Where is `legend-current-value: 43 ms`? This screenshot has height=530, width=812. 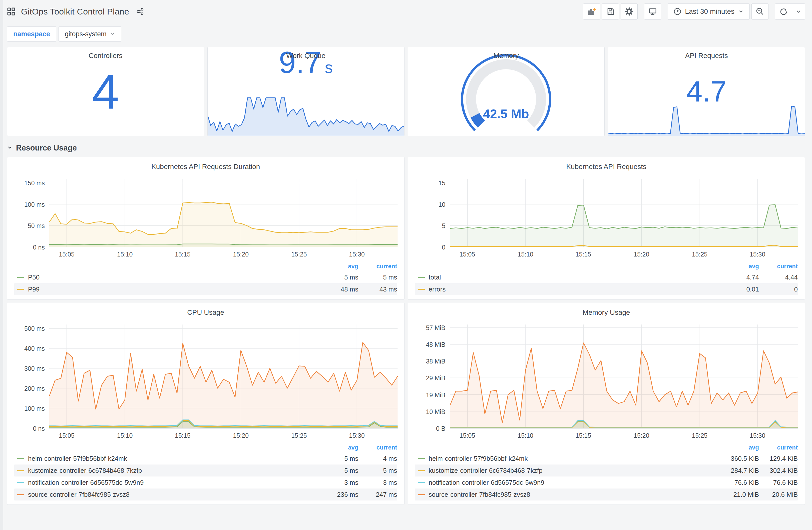 legend-current-value: 43 ms is located at coordinates (378, 289).